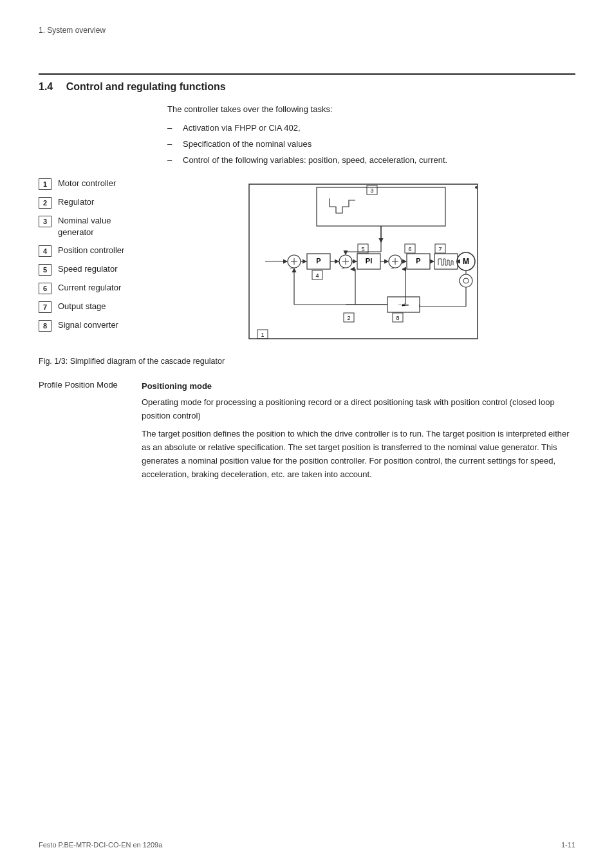 Image resolution: width=614 pixels, height=868 pixels. Describe the element at coordinates (90, 269) in the screenshot. I see `legend-item-5: 5 Speed regulator` at that location.